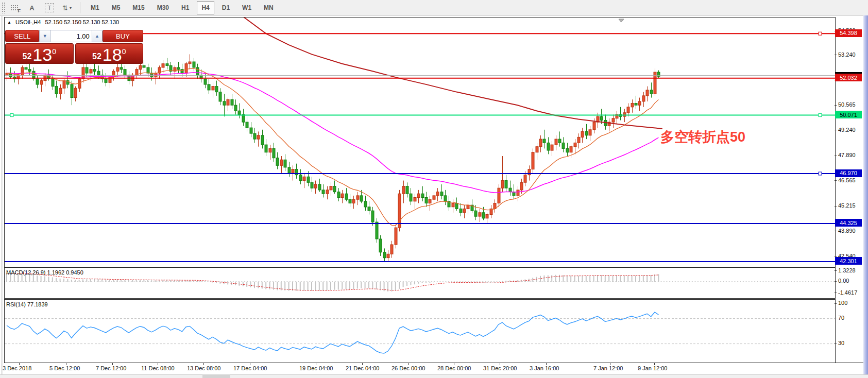 Image resolution: width=868 pixels, height=378 pixels. I want to click on date-label: 21 Dec 04:00, so click(363, 368).